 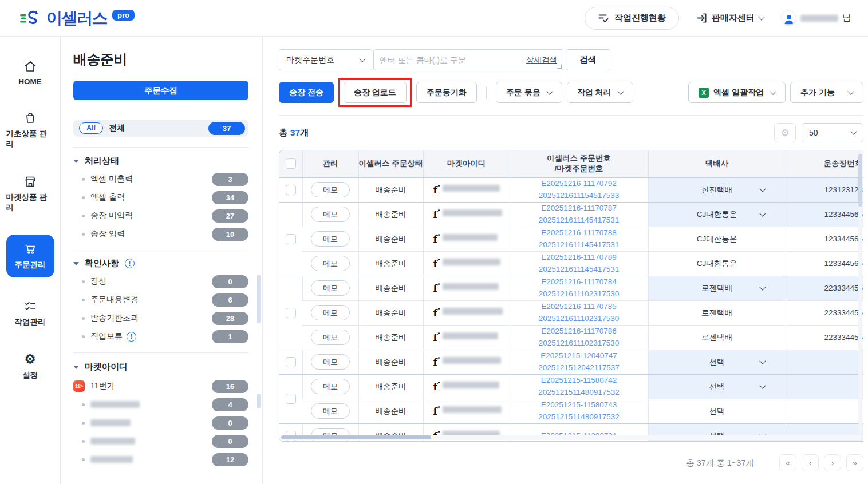 I want to click on filter-item: 엑셀 미출력3, so click(x=161, y=179).